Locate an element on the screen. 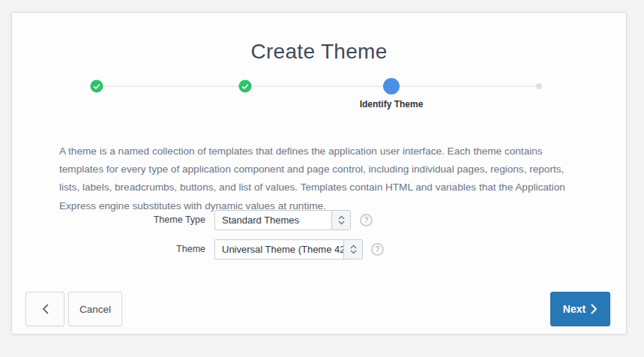  wizard-step-3-current is located at coordinates (391, 86).